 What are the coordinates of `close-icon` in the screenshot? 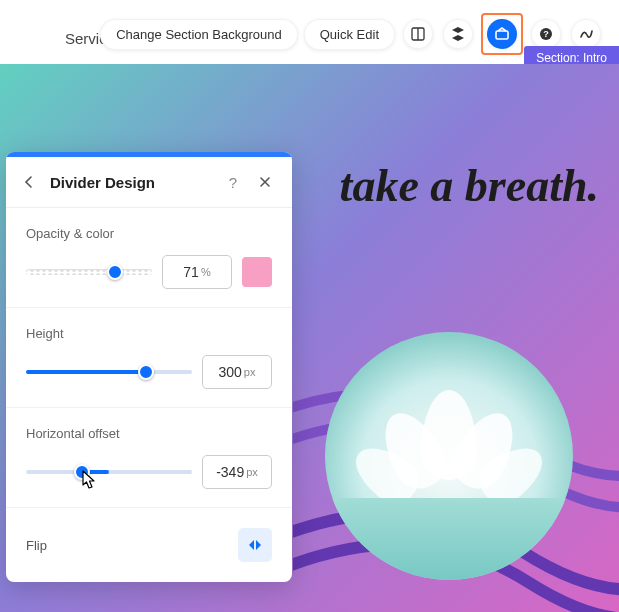 It's located at (265, 182).